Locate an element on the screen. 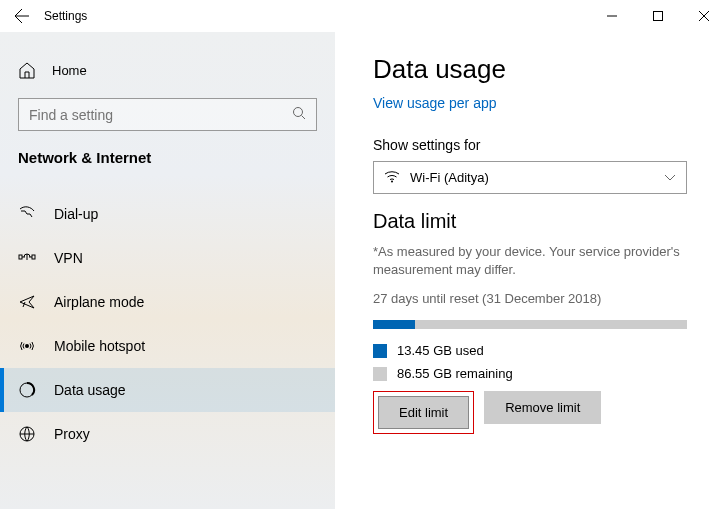  sidebar-item-label: Airplane mode is located at coordinates (99, 302).